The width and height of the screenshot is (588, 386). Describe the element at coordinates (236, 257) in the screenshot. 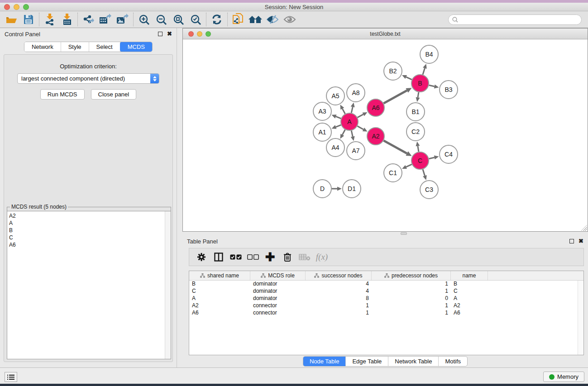

I see `show-all-columns-button` at that location.